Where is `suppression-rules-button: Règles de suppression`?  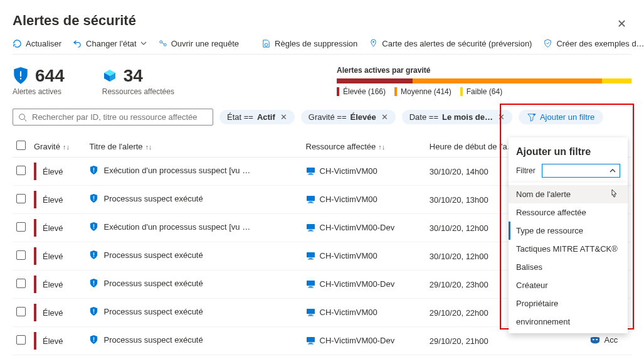 suppression-rules-button: Règles de suppression is located at coordinates (310, 44).